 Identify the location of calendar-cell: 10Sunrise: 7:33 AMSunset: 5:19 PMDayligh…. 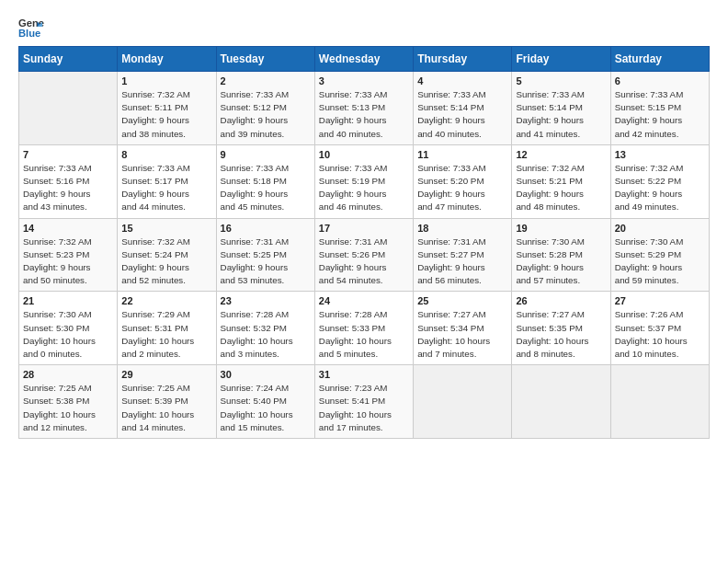
(364, 181).